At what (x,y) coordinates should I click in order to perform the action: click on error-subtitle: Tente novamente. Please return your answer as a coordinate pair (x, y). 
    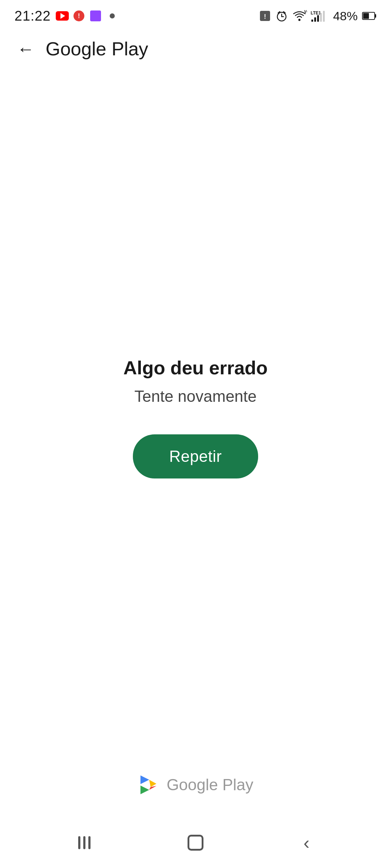
    Looking at the image, I should click on (196, 396).